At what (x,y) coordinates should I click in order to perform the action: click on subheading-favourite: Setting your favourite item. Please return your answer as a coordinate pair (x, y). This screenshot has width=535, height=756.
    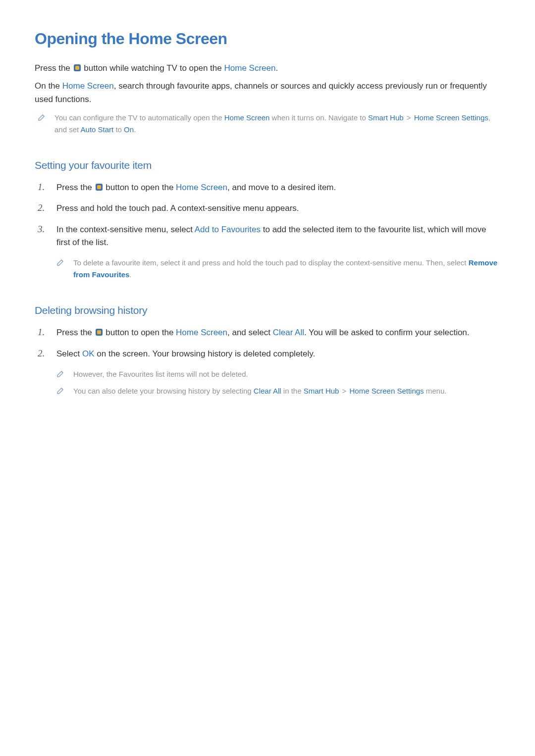
    Looking at the image, I should click on (268, 165).